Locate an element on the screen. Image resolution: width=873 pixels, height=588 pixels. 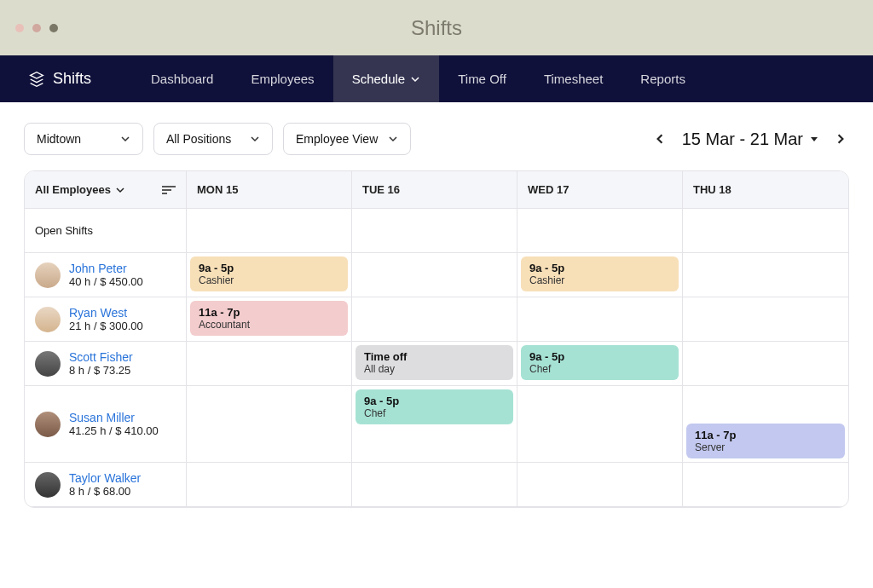
window-titlebar: Shifts is located at coordinates (436, 27).